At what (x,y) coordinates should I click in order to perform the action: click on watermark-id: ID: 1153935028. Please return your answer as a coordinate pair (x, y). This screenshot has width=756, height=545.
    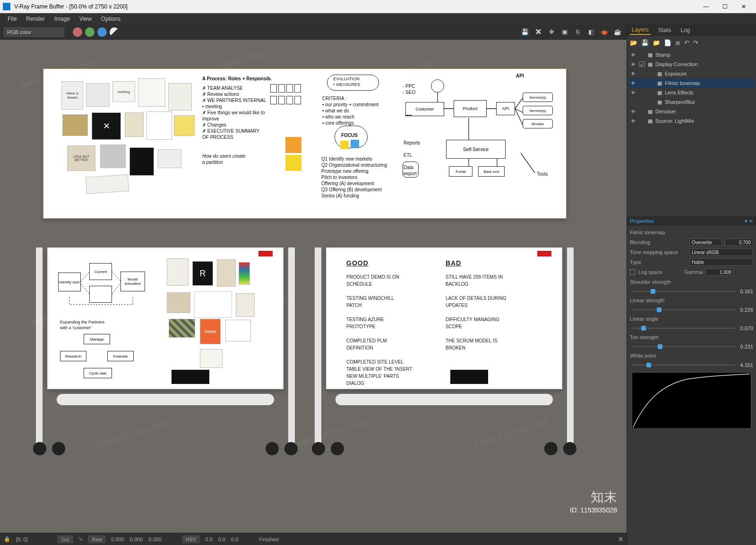
    Looking at the image, I should click on (593, 510).